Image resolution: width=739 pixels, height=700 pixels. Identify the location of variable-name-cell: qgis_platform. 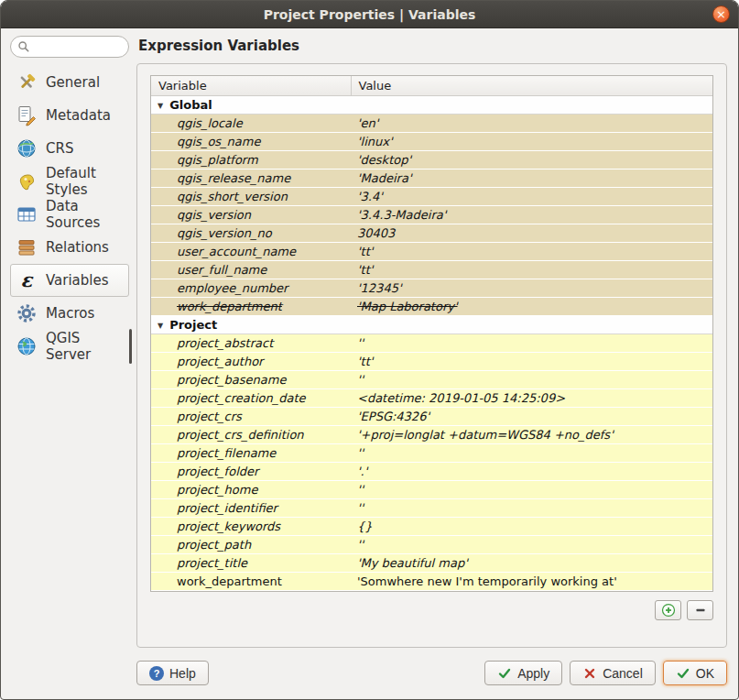
(251, 159).